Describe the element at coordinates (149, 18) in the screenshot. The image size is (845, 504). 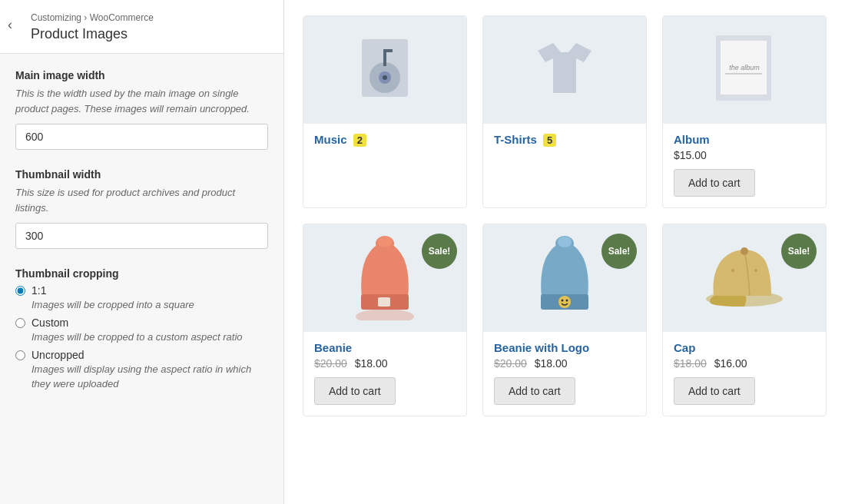
I see `breadcrumb: Customizing › WooCommerce` at that location.